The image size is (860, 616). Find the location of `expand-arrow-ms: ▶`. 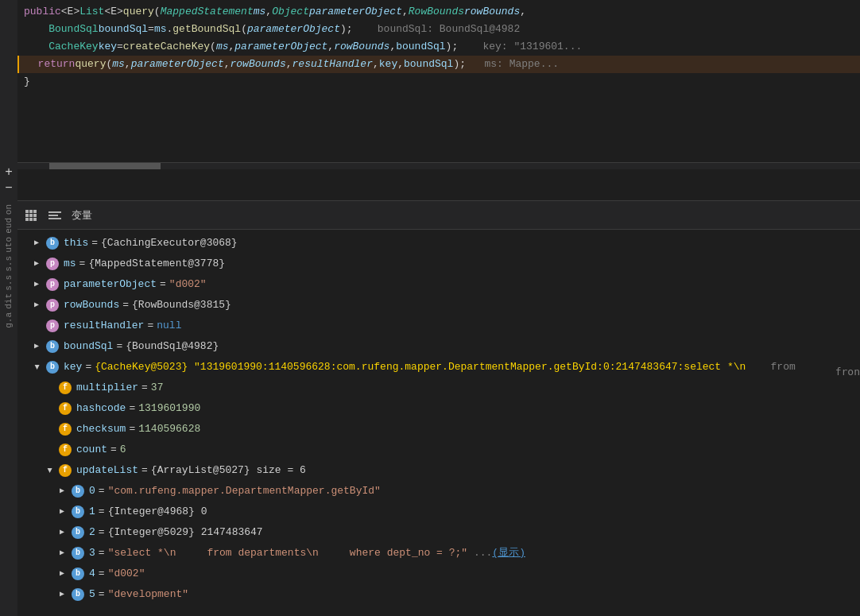

expand-arrow-ms: ▶ is located at coordinates (37, 264).